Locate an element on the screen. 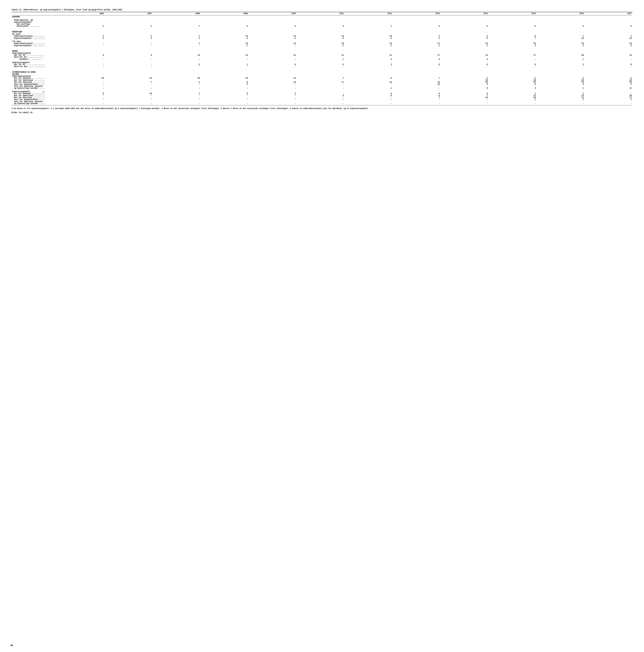  year-h: 1974 is located at coordinates (465, 13).